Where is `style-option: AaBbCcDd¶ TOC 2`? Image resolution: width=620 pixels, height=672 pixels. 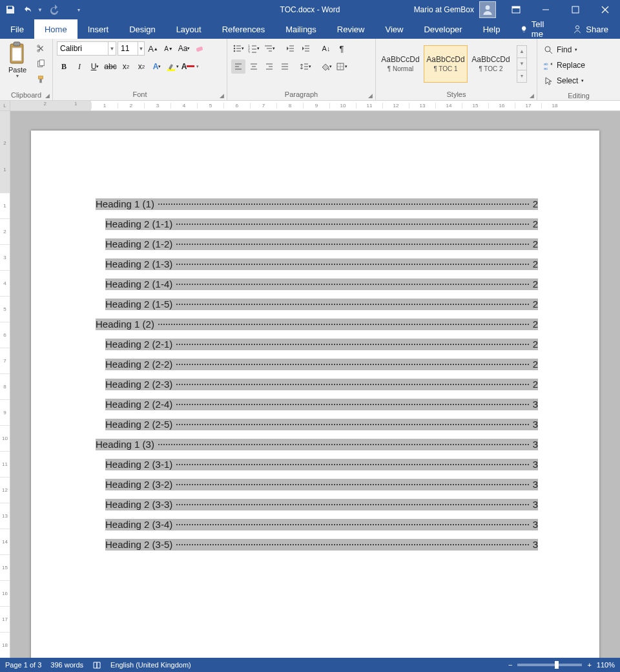
style-option: AaBbCcDd¶ TOC 2 is located at coordinates (491, 64).